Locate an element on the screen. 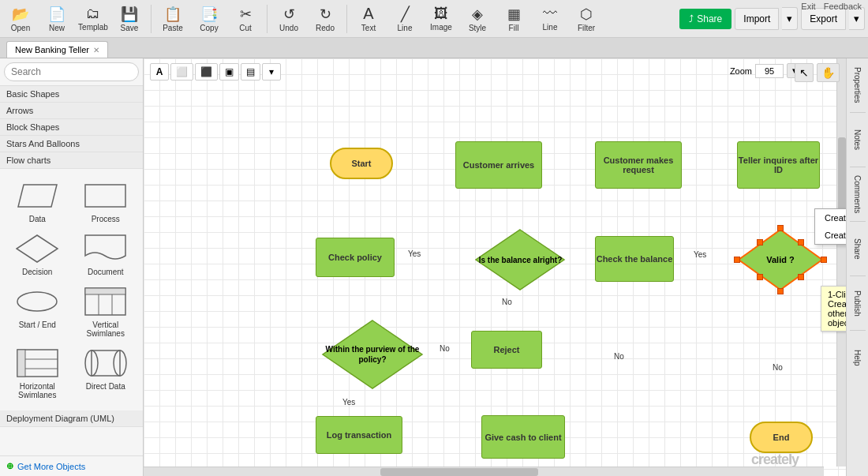 Image resolution: width=868 pixels, height=476 pixels. undo-button: ↺ Undo is located at coordinates (289, 19).